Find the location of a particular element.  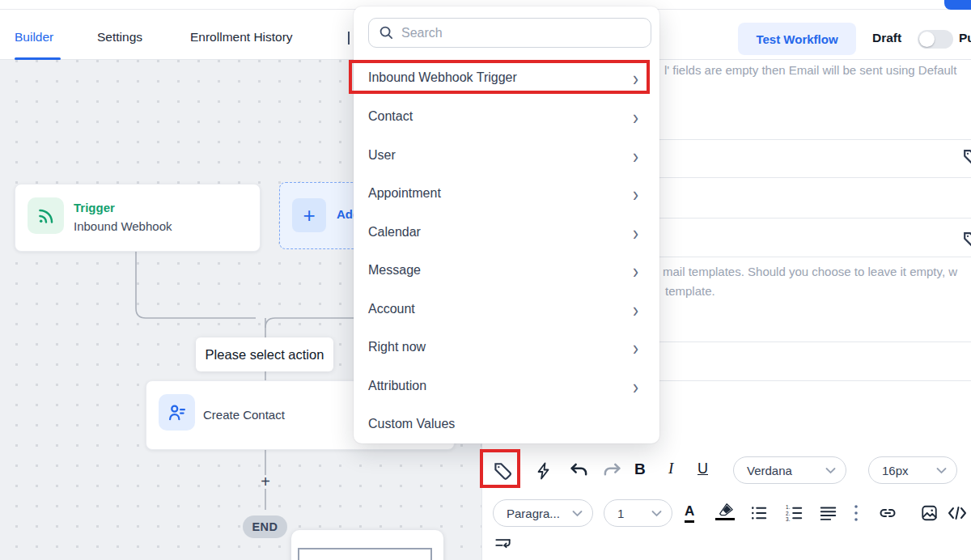

svg-text: 3. is located at coordinates (788, 519).